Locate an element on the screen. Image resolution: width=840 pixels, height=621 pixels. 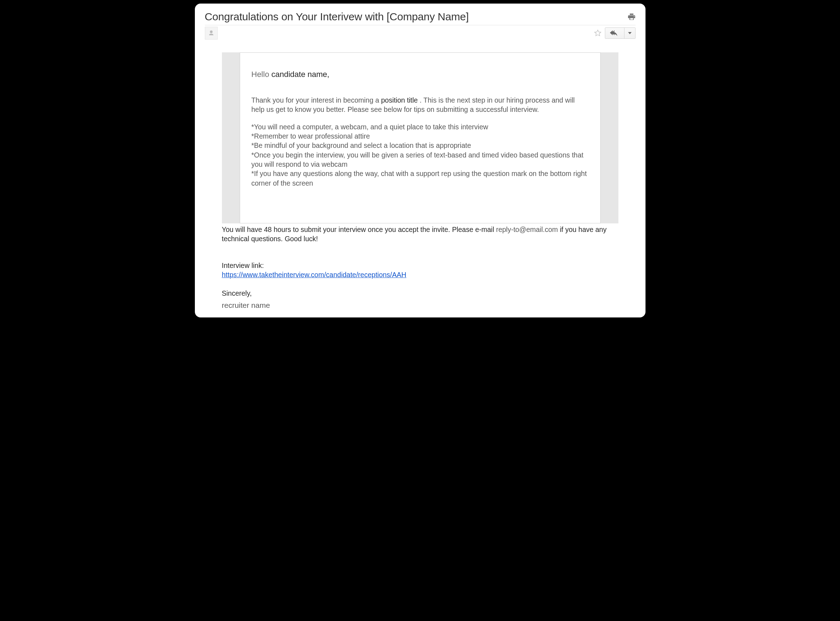
action-group is located at coordinates (620, 33).